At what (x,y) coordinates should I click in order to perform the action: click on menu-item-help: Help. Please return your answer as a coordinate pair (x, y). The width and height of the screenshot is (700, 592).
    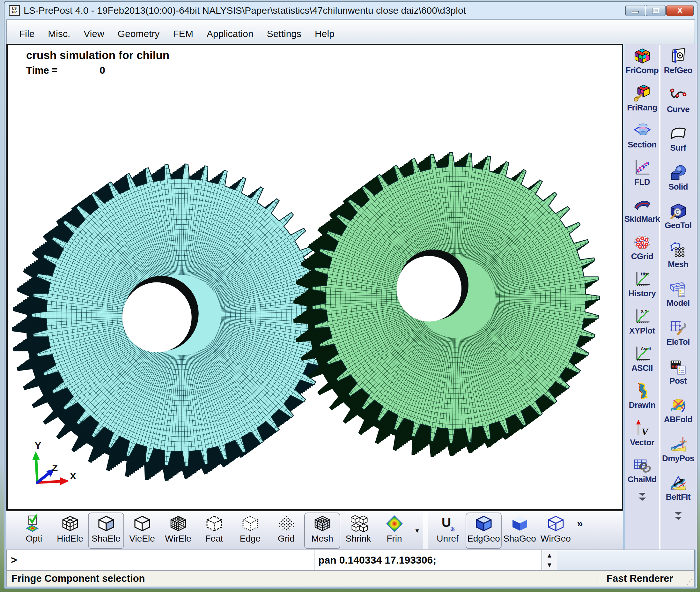
    Looking at the image, I should click on (325, 34).